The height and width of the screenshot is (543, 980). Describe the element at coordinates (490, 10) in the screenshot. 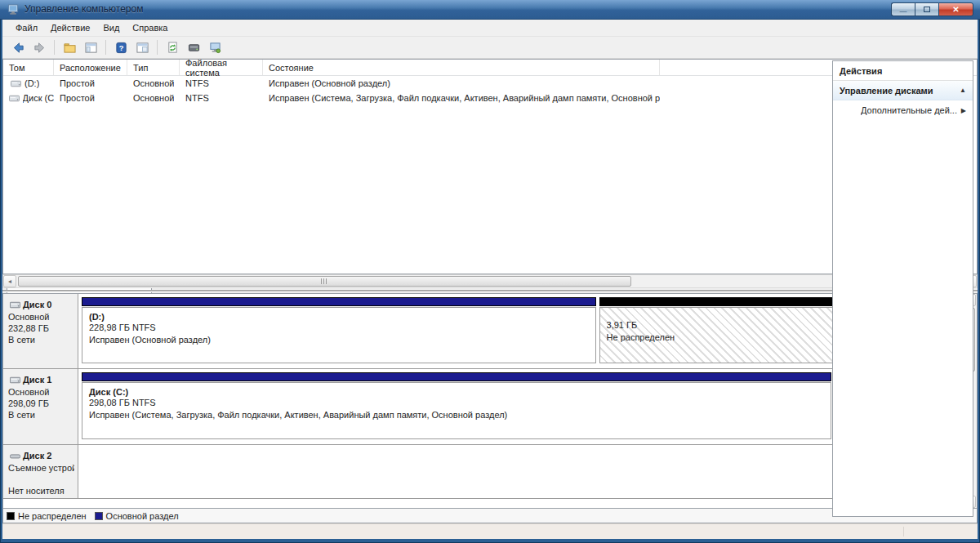

I see `title-bar: Управление компьютером` at that location.